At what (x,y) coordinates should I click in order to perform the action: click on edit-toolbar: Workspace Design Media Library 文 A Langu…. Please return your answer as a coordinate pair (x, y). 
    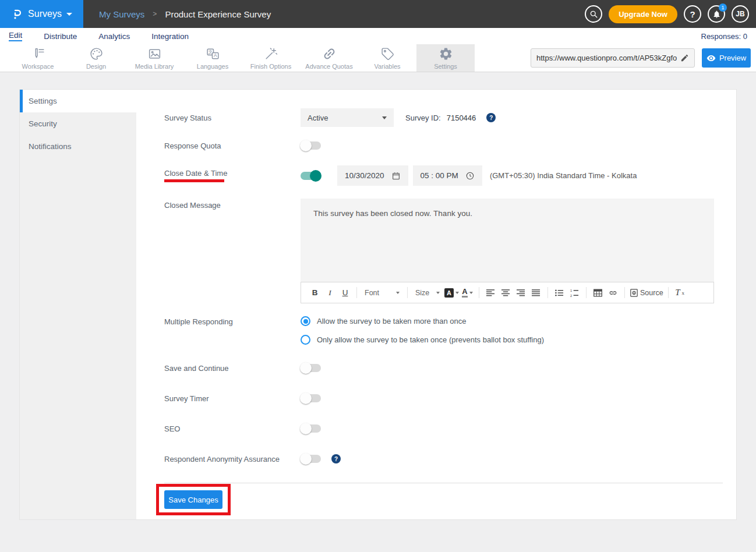
    Looking at the image, I should click on (378, 58).